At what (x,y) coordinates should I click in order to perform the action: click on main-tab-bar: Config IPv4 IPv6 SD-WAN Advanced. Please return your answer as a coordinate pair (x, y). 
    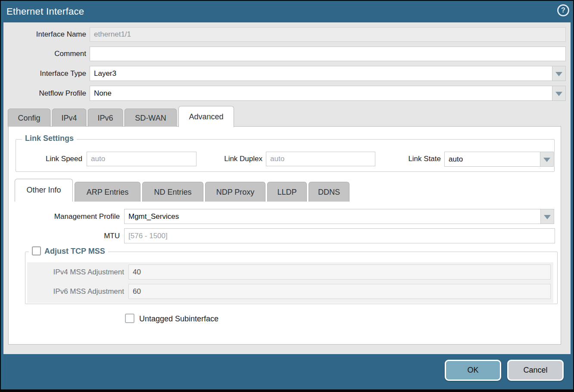
    Looking at the image, I should click on (121, 116).